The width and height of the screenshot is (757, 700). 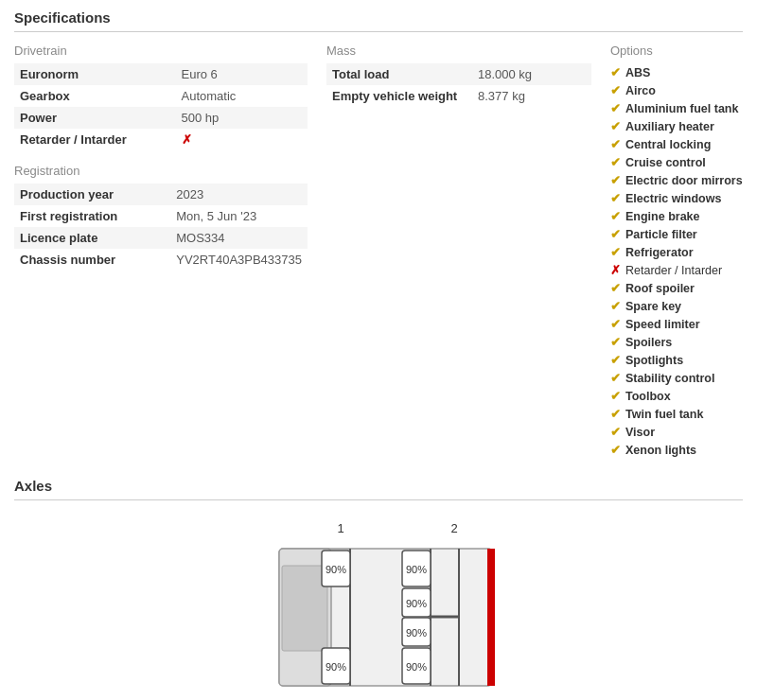 What do you see at coordinates (242, 117) in the screenshot?
I see `row-value: 500 hp` at bounding box center [242, 117].